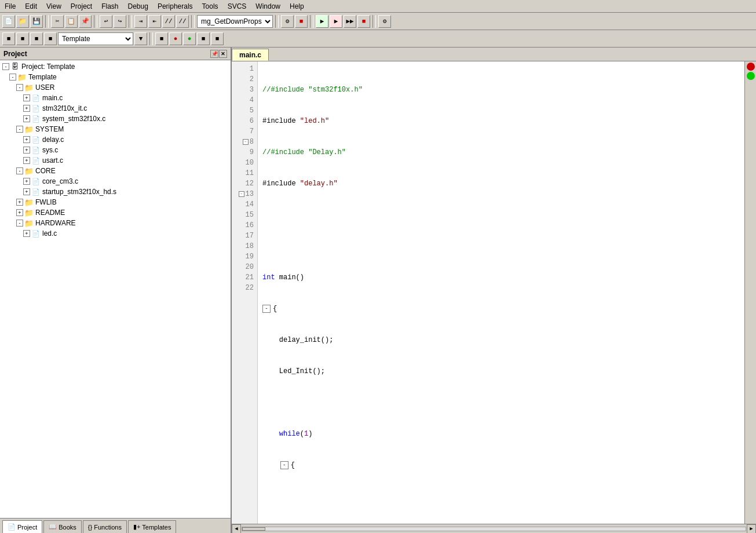  Describe the element at coordinates (27, 98) in the screenshot. I see `expand-mainc: +` at that location.